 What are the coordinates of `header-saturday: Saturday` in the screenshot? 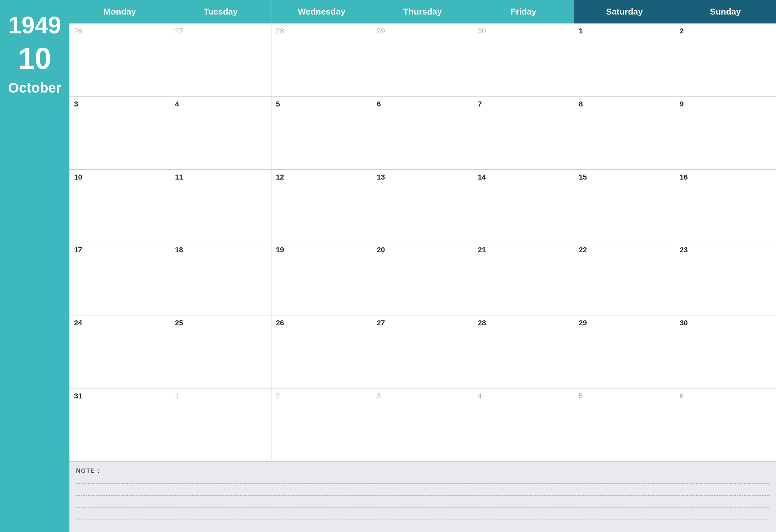 It's located at (624, 12).